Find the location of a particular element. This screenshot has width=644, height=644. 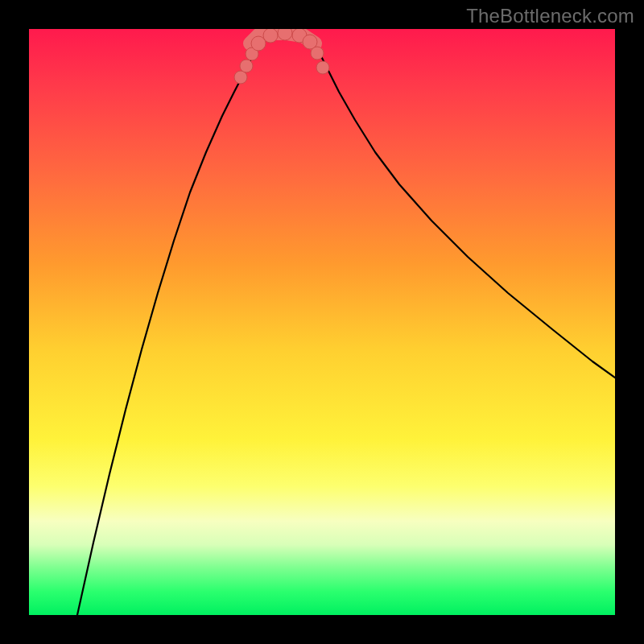

watermark-text: TheBottleneck.com is located at coordinates (551, 16).